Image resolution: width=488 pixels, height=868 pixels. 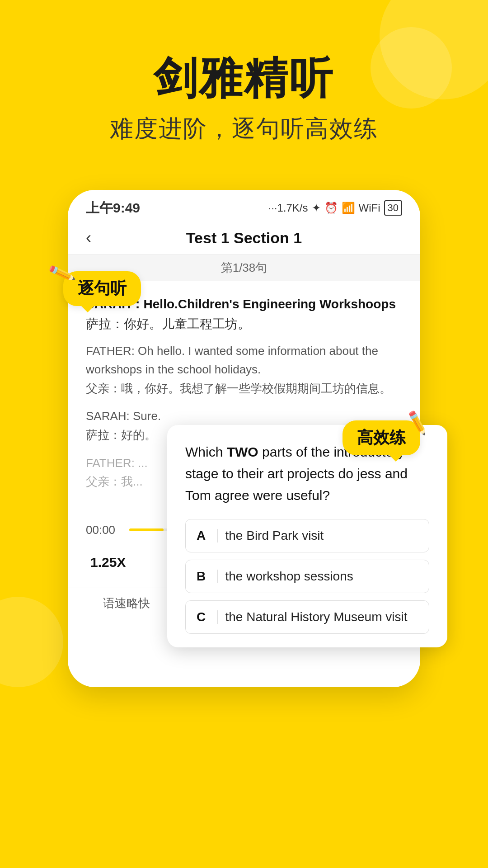 What do you see at coordinates (89, 238) in the screenshot?
I see `back-button: ‹` at bounding box center [89, 238].